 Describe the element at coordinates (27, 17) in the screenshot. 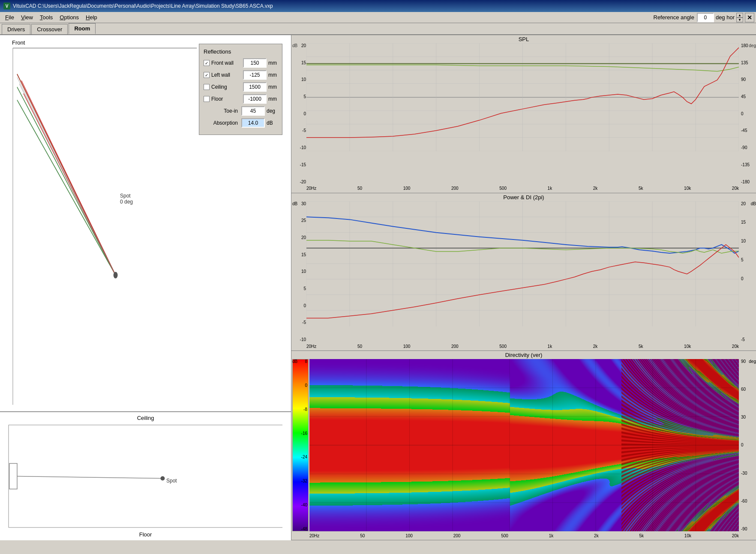

I see `menu-view: View` at that location.